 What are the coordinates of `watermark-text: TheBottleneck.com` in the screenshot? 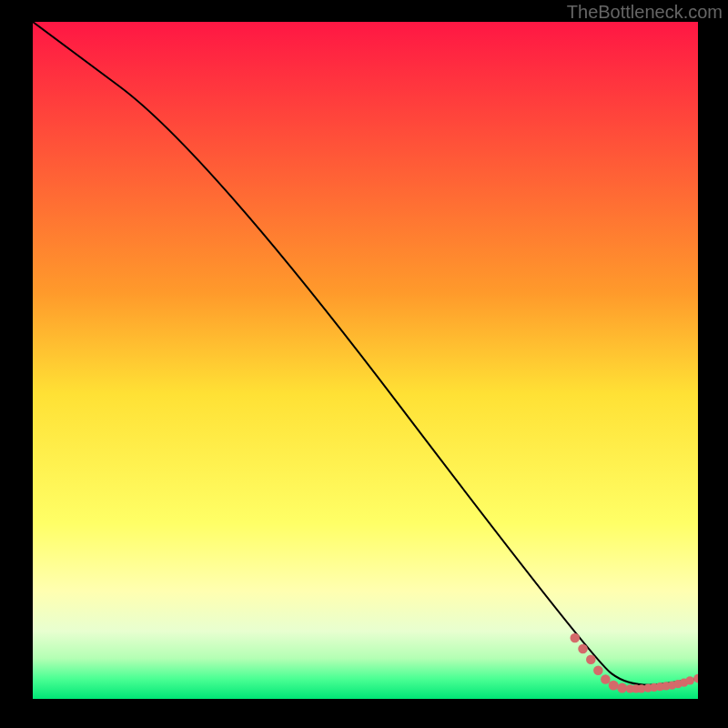 It's located at (644, 13).